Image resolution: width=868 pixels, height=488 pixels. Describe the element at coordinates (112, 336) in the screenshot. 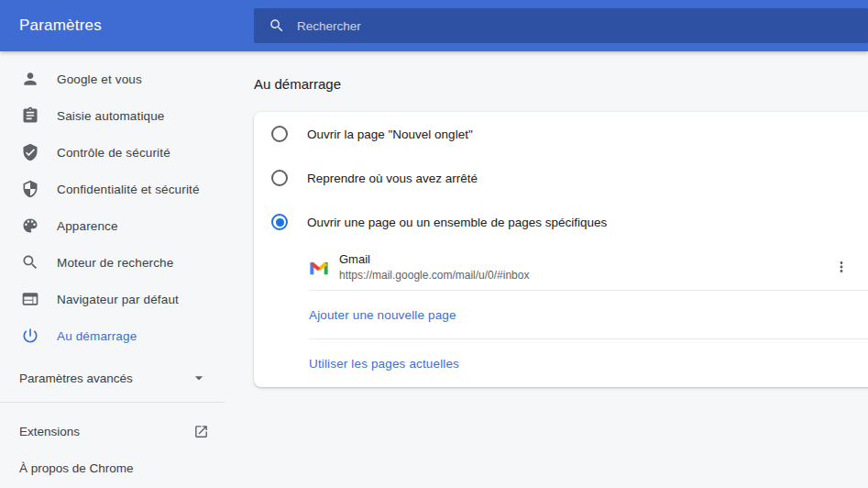

I see `sidebar-item-au-demarrage: Au démarrage` at that location.